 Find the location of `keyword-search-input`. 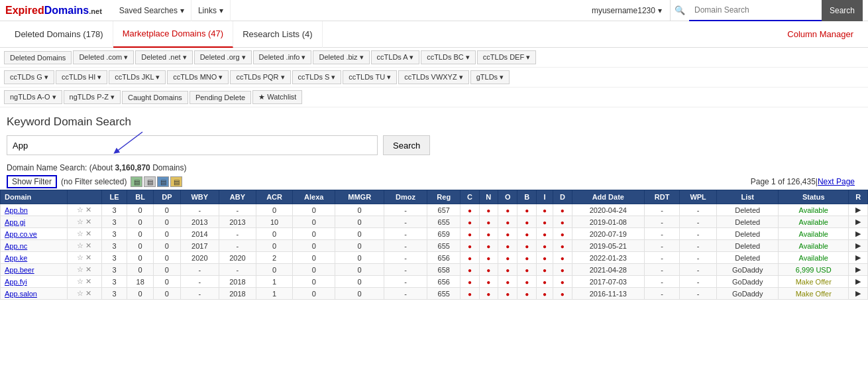

keyword-search-input is located at coordinates (192, 145).